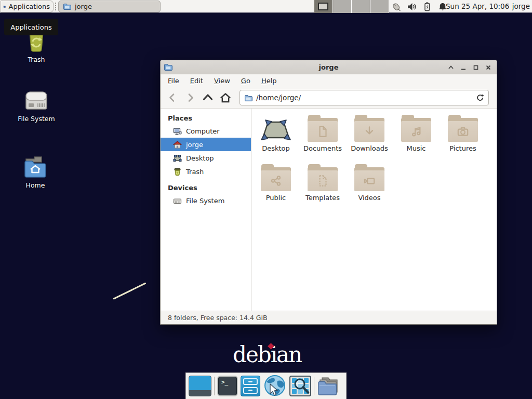  What do you see at coordinates (463, 128) in the screenshot?
I see `pictures-folder-icon` at bounding box center [463, 128].